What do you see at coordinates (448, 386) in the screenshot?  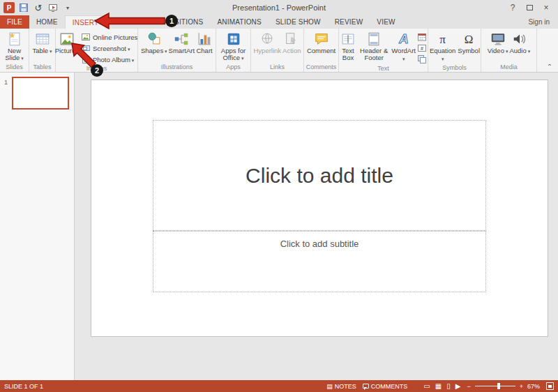 I see `reading-view-button: ▯` at bounding box center [448, 386].